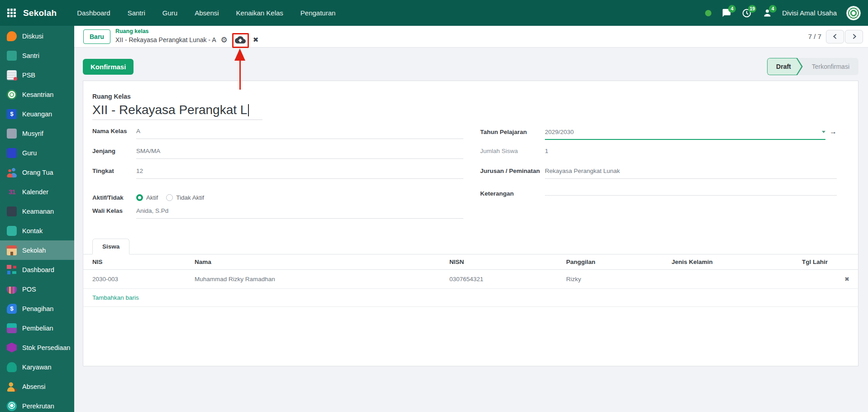 The image size is (868, 412). I want to click on add-row-link: Tambahkan baris, so click(471, 298).